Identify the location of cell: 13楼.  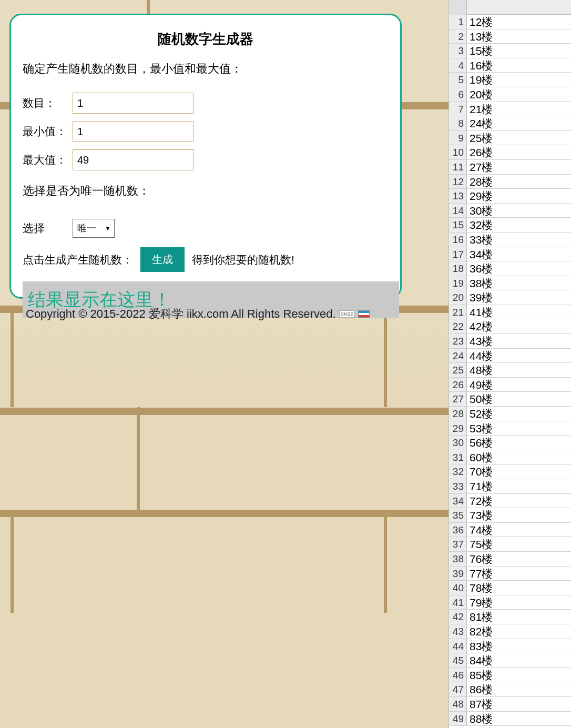
(519, 37).